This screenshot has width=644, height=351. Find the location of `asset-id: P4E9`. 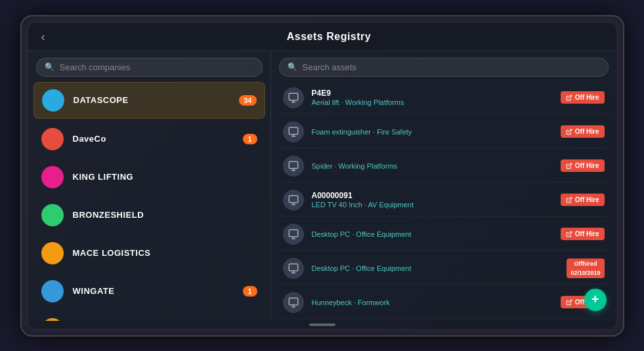

asset-id: P4E9 is located at coordinates (436, 93).